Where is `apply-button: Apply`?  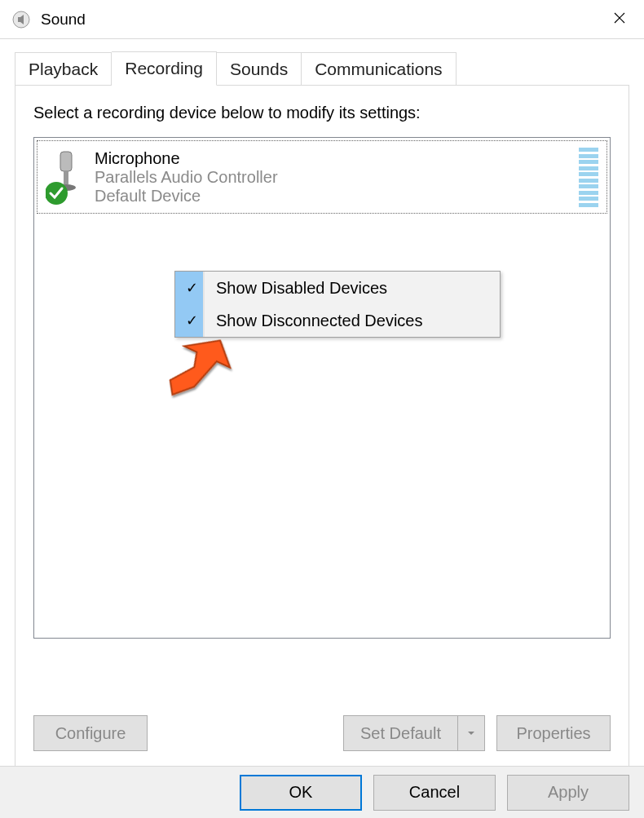 apply-button: Apply is located at coordinates (568, 793).